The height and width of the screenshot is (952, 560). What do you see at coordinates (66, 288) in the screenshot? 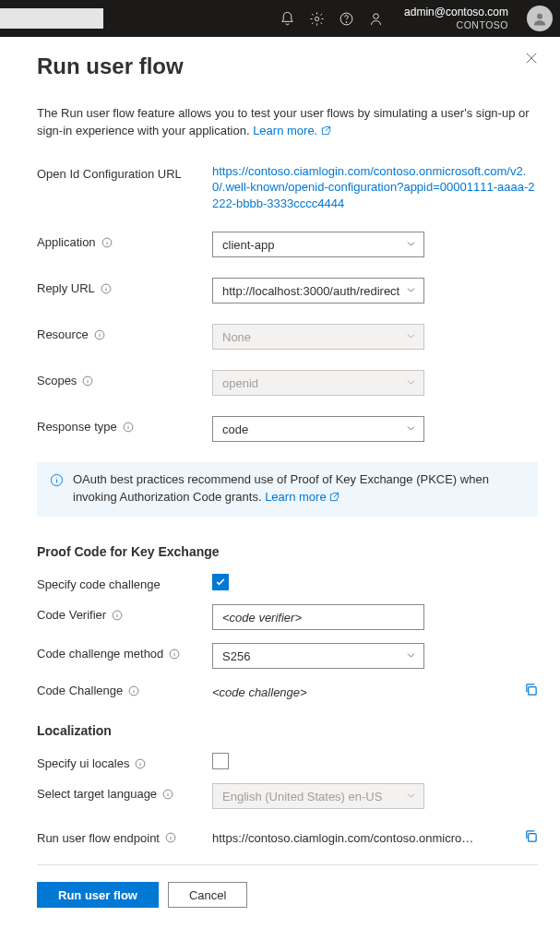
I see `reply-url-label: Reply URL` at bounding box center [66, 288].